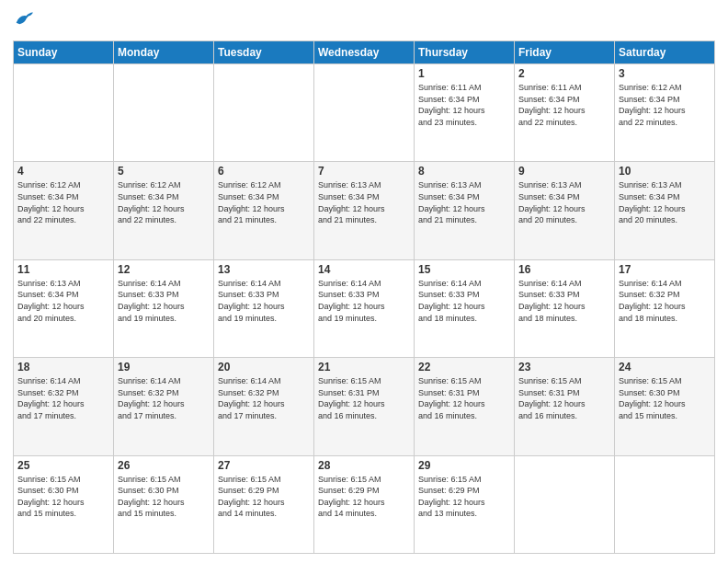 Image resolution: width=728 pixels, height=563 pixels. Describe the element at coordinates (564, 53) in the screenshot. I see `calendar-day-header: Friday` at that location.